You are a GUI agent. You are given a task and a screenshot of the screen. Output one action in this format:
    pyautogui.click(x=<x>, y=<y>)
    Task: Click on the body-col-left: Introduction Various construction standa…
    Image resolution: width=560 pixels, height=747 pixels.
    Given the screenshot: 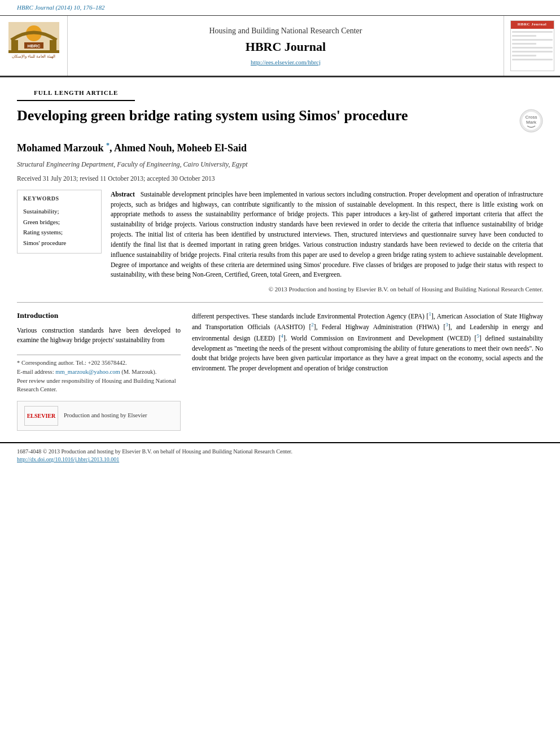 What is the action you would take?
    pyautogui.click(x=99, y=371)
    